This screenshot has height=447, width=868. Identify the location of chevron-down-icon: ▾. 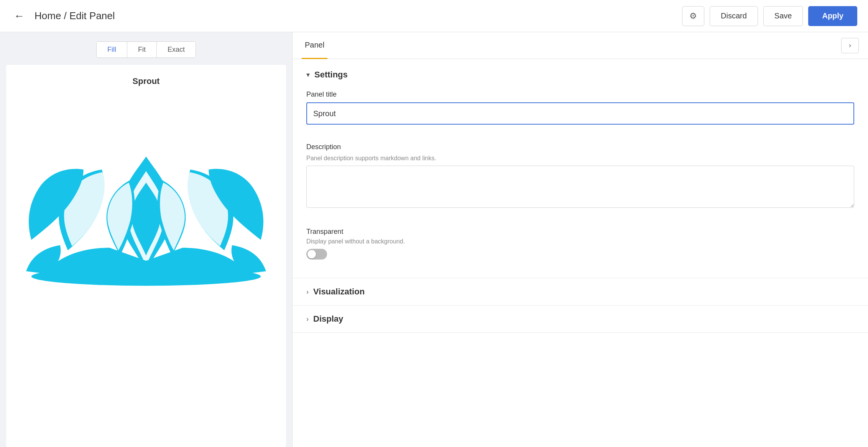
(308, 75).